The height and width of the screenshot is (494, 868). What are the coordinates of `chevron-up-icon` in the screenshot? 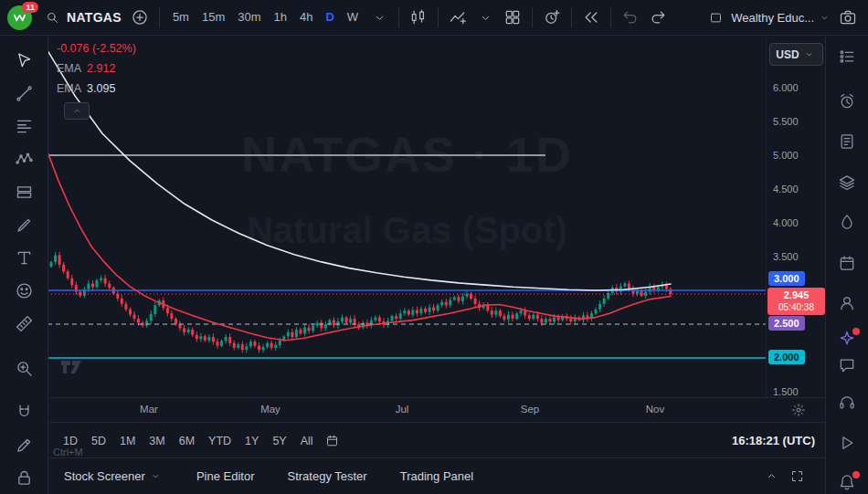 It's located at (77, 111).